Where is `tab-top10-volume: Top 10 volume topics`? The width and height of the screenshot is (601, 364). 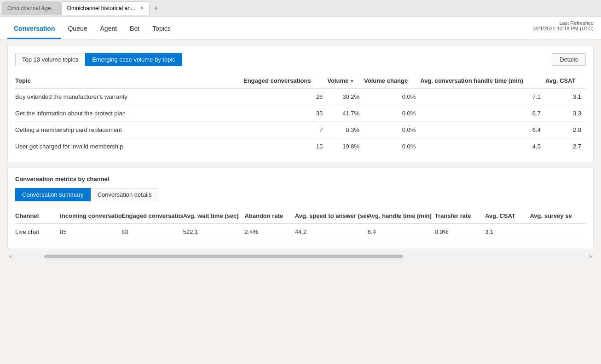 tab-top10-volume: Top 10 volume topics is located at coordinates (50, 60).